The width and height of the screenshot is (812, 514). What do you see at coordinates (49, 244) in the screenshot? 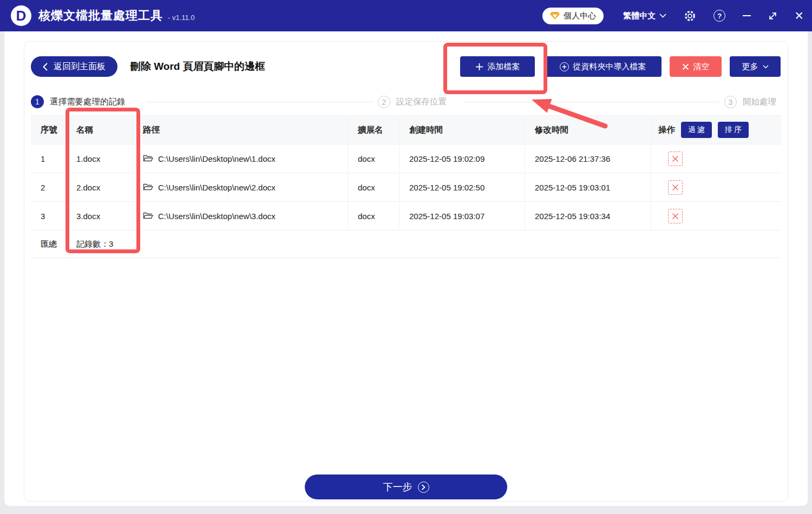
I see `summary-label: 匯總` at bounding box center [49, 244].